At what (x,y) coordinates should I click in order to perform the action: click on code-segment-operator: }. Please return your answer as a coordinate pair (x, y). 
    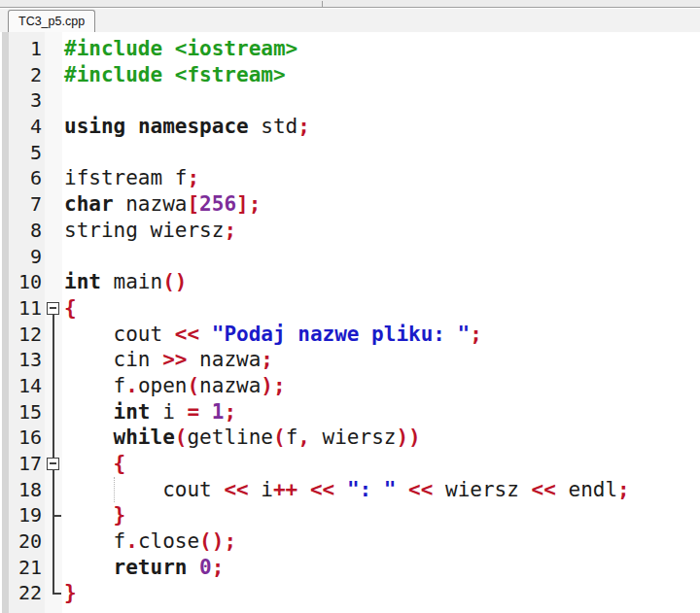
    Looking at the image, I should click on (70, 593).